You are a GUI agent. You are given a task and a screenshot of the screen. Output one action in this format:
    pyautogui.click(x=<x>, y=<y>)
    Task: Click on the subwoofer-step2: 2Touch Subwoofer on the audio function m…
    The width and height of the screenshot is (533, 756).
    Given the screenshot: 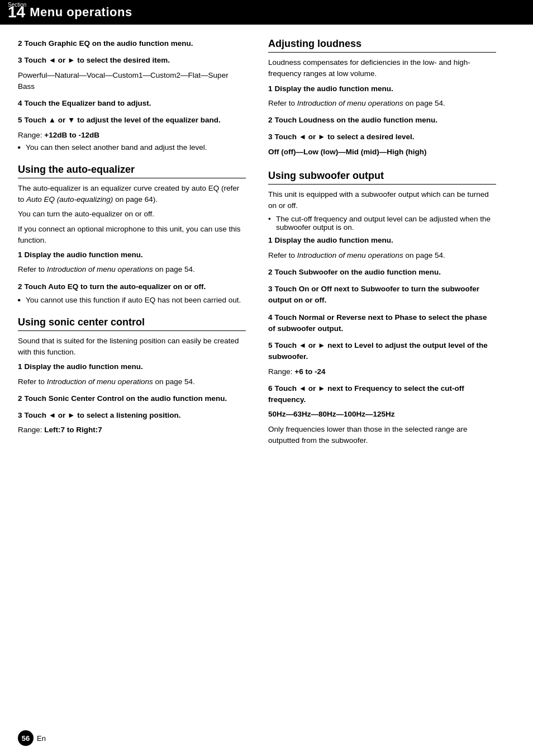 What is the action you would take?
    pyautogui.click(x=382, y=272)
    